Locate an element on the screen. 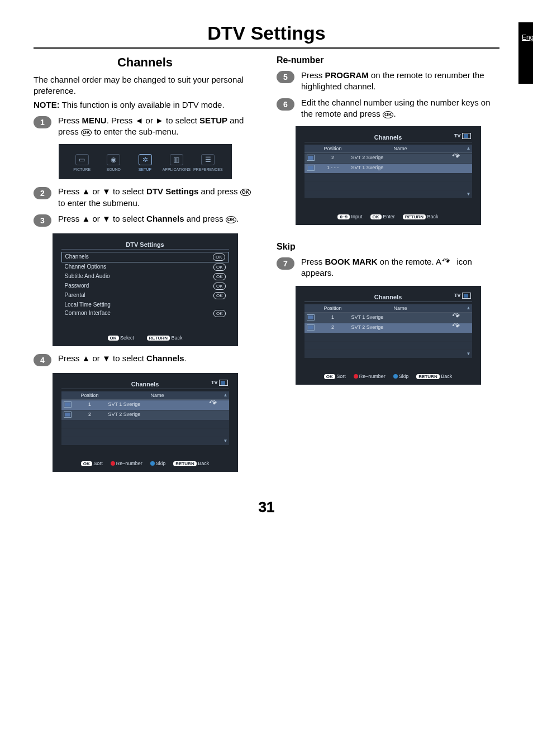 The height and width of the screenshot is (756, 533). step-5: 5 Press PROGRAM on the remote to renumbe… is located at coordinates (388, 82).